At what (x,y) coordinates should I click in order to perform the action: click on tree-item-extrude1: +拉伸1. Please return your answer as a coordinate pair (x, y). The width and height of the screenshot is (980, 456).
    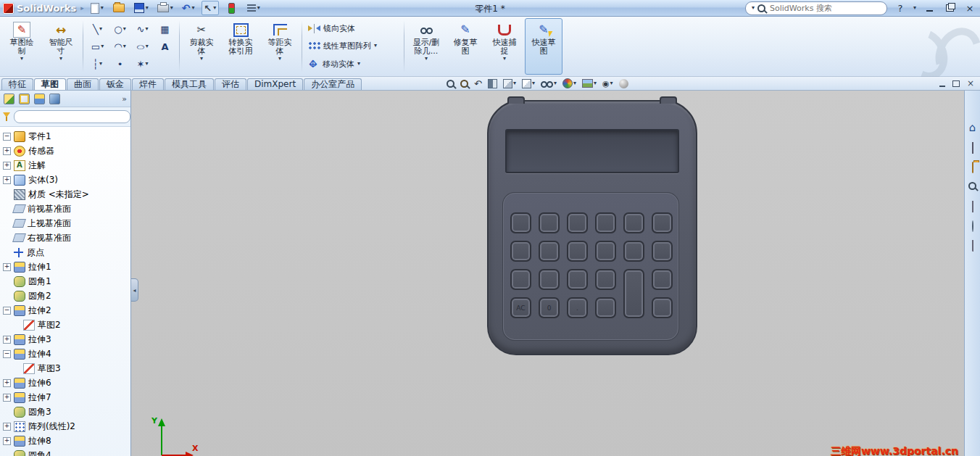
    Looking at the image, I should click on (65, 267).